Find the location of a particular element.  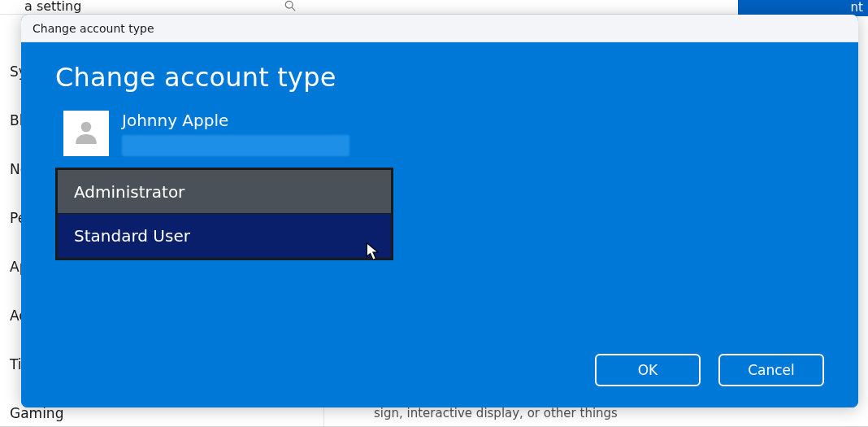

dialog-footer: OK Cancel is located at coordinates (710, 370).